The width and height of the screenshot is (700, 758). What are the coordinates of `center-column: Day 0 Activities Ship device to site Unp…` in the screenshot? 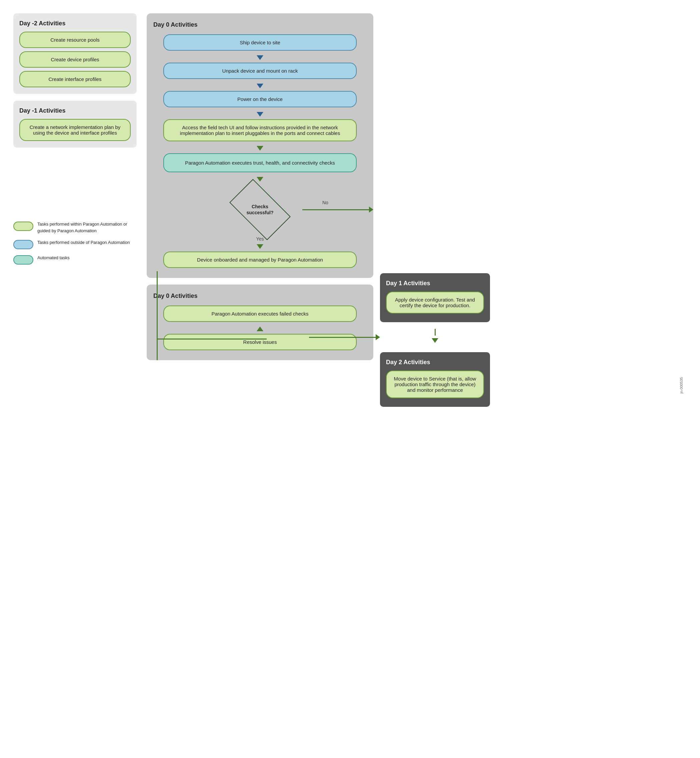 It's located at (260, 187).